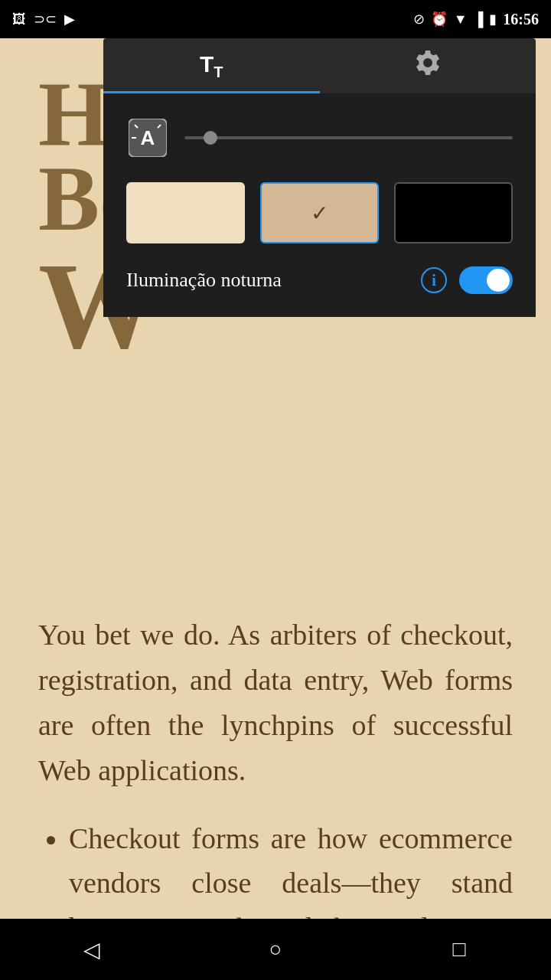 The image size is (551, 980). I want to click on bottom-nav: ◁ ○ □, so click(276, 949).